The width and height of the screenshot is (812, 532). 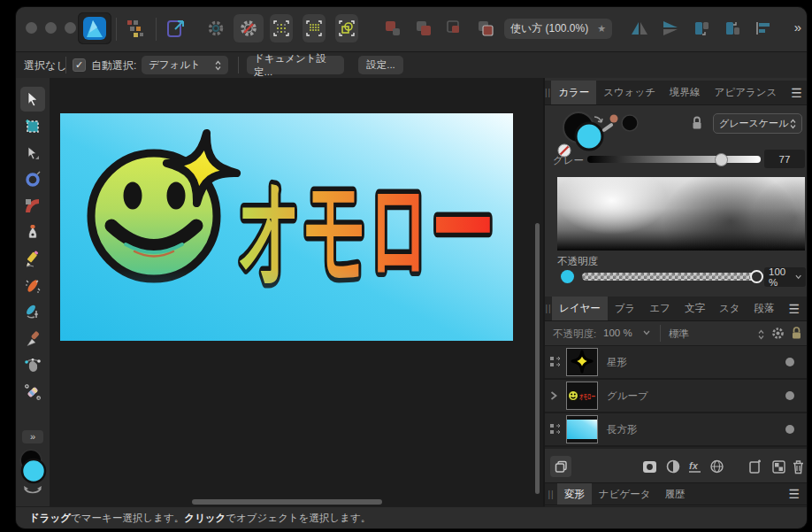 I want to click on tab-text: 文字, so click(x=695, y=308).